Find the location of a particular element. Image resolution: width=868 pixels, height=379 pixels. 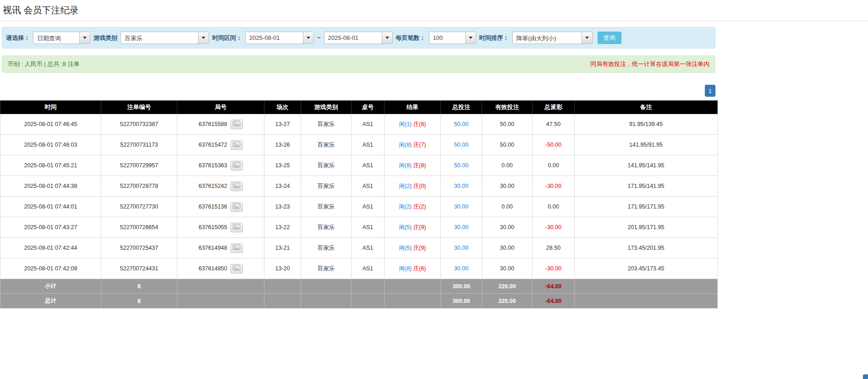

time-sort-select: 降幂(由大到小) is located at coordinates (553, 38).